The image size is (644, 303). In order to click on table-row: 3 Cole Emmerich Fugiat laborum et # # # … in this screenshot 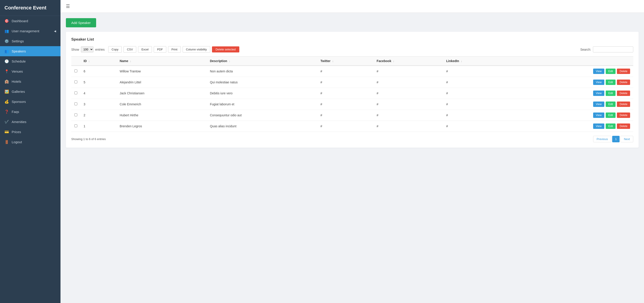, I will do `click(352, 104)`.